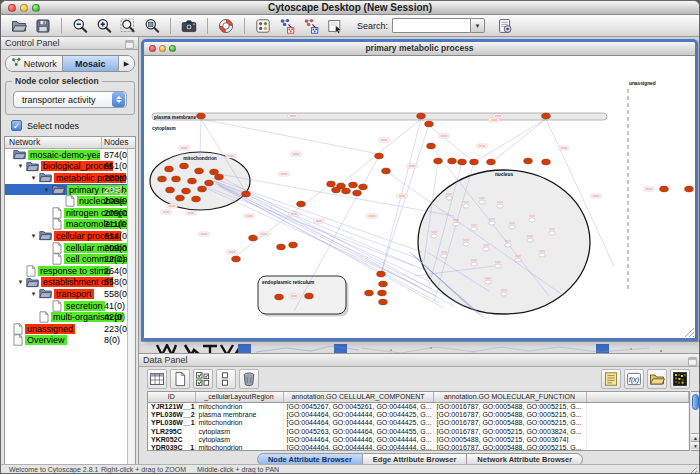  Describe the element at coordinates (16, 126) in the screenshot. I see `select-nodes-checkbox: ✓` at that location.